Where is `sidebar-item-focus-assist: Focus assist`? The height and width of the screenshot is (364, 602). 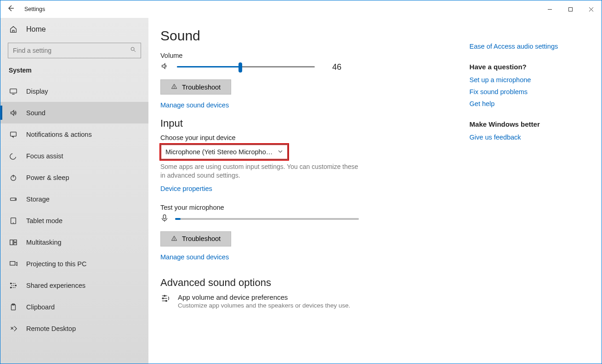
sidebar-item-focus-assist: Focus assist is located at coordinates (74, 156).